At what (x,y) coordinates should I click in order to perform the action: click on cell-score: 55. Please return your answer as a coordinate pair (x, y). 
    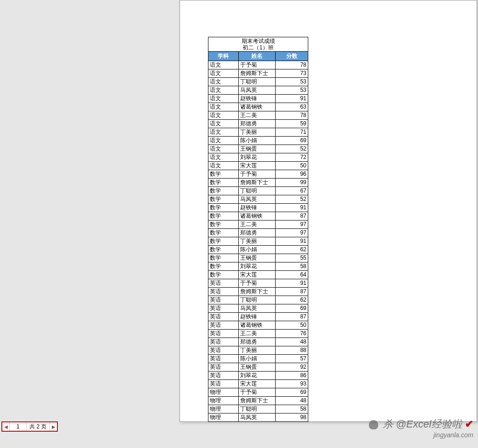
    Looking at the image, I should click on (292, 258).